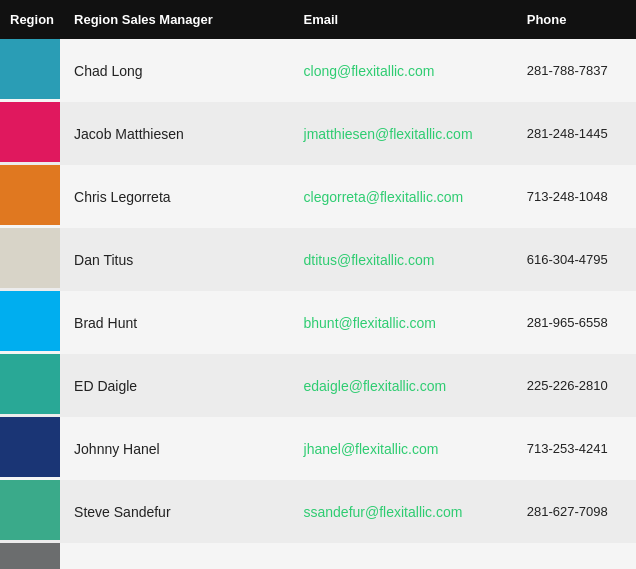 The width and height of the screenshot is (636, 569). What do you see at coordinates (318, 512) in the screenshot?
I see `table-row: Steve Sandefurssandefur@flexitallic.com2…` at bounding box center [318, 512].